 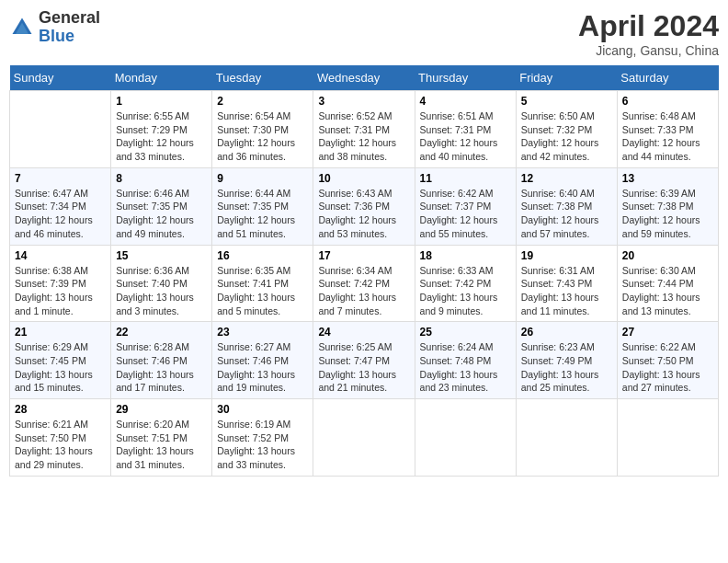 What do you see at coordinates (256, 367) in the screenshot?
I see `cell-text: Sunrise: 6:27 AMSunset: 7:46 PMDaylight:…` at bounding box center [256, 367].